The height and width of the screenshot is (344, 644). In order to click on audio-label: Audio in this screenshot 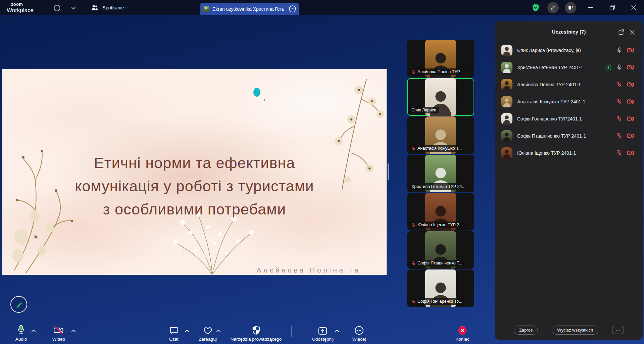, I will do `click(21, 339)`.